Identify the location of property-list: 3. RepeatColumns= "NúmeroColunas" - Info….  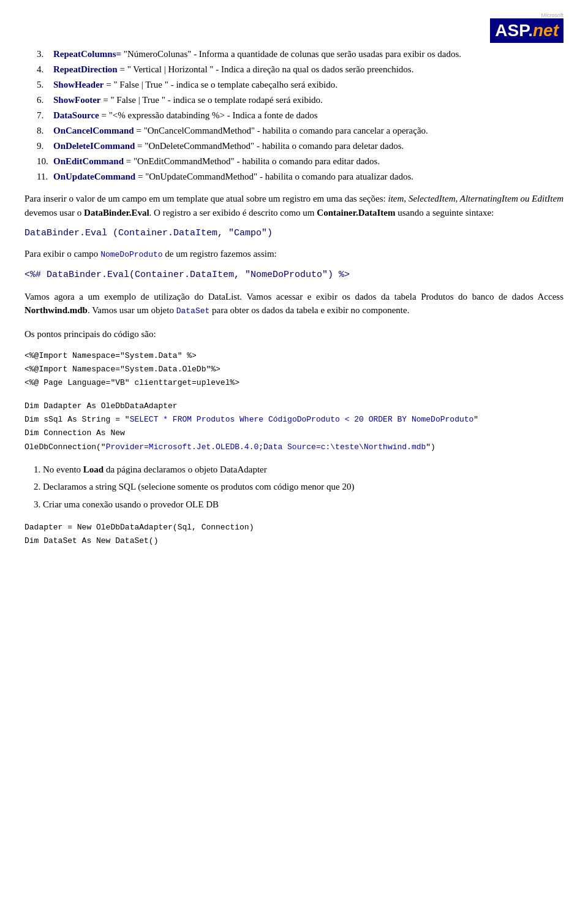
(300, 115).